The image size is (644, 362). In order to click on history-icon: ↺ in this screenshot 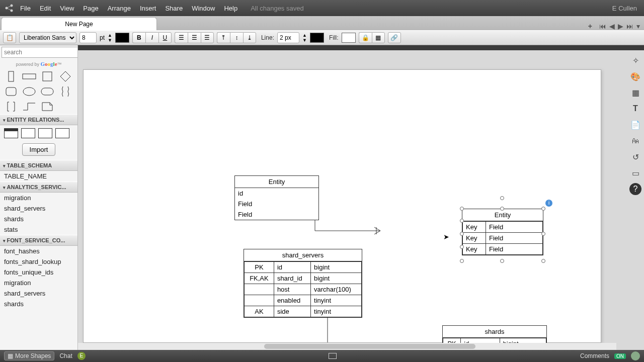, I will do `click(635, 157)`.